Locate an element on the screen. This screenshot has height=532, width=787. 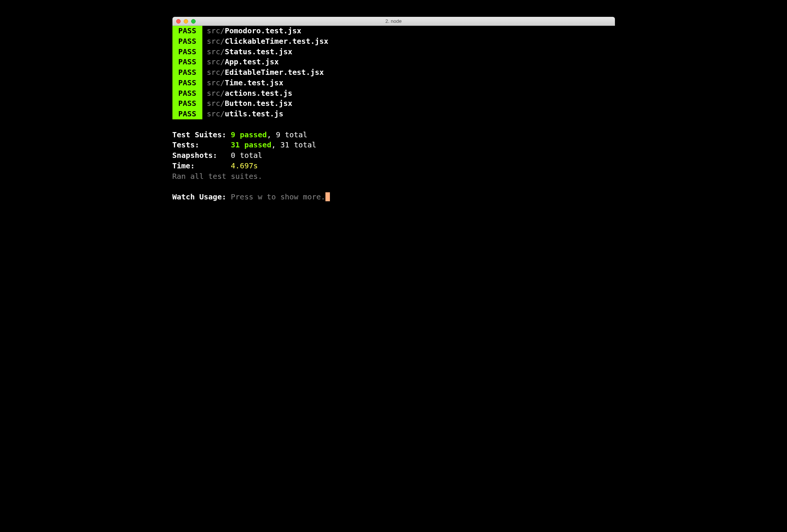
suites-total: , 9 total is located at coordinates (287, 135).